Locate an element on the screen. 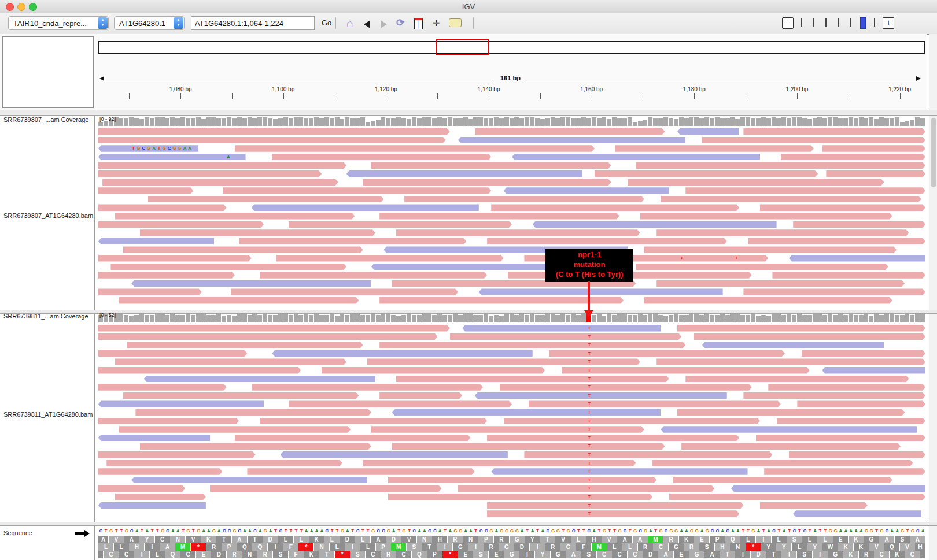 The image size is (937, 560). zoom-in-button: + is located at coordinates (888, 23).